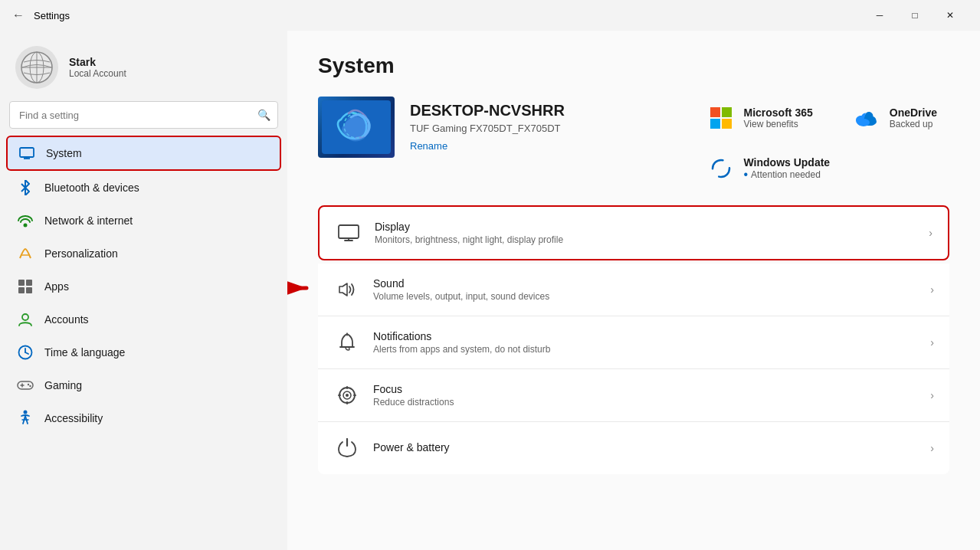  Describe the element at coordinates (144, 254) in the screenshot. I see `sidebar-item-personalization: Personalization` at that location.